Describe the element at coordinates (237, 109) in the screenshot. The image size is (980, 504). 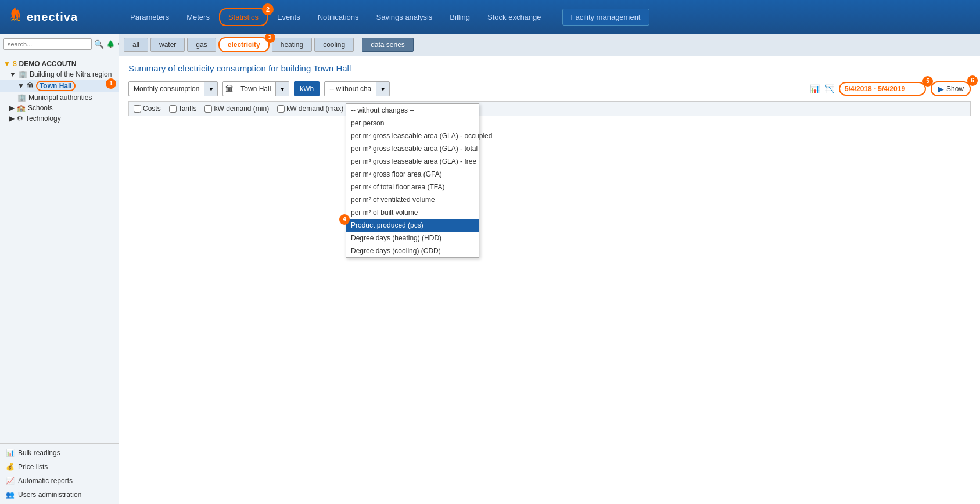
I see `checkbox-kw-min: kW demand (min)` at that location.